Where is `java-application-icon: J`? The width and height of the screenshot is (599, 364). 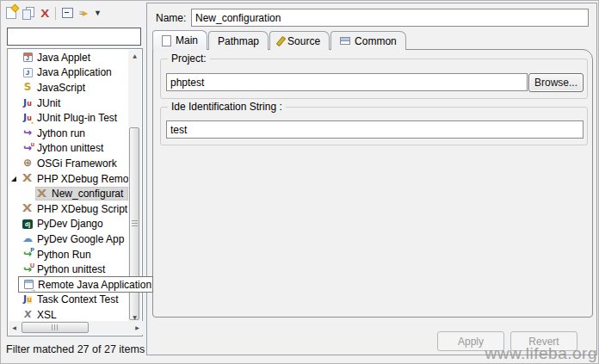 java-application-icon: J is located at coordinates (28, 72).